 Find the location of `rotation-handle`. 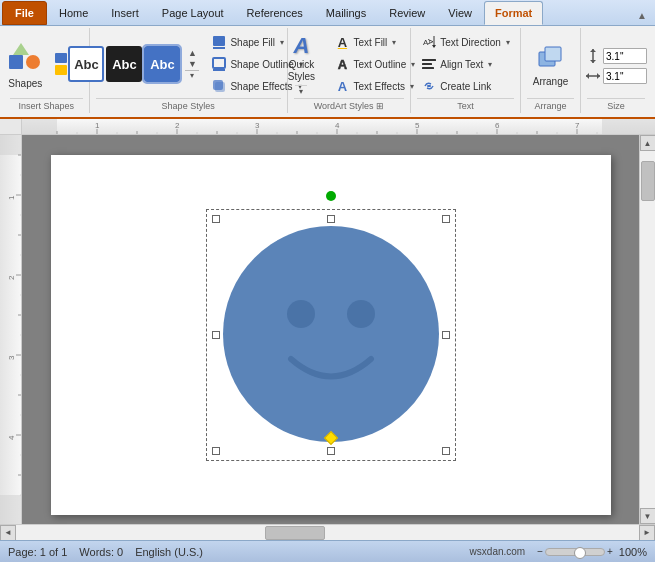

rotation-handle is located at coordinates (331, 196).